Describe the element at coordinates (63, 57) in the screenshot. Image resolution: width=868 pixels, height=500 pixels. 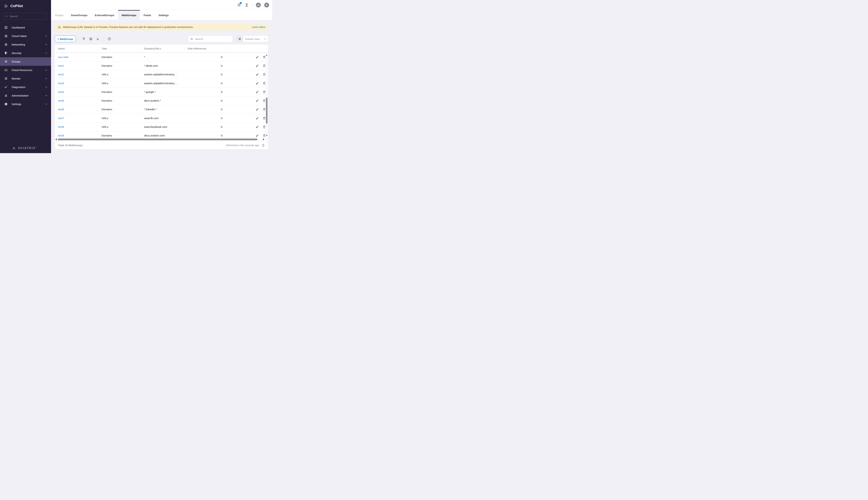
I see `webgroup-name-link: any-web` at that location.